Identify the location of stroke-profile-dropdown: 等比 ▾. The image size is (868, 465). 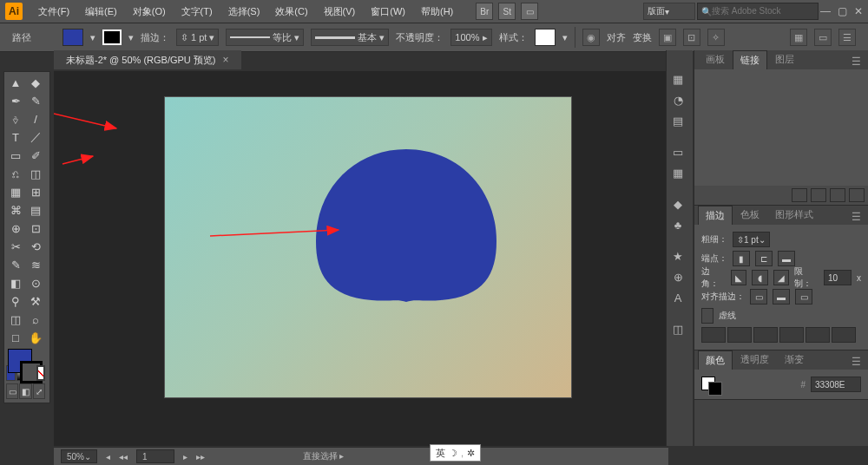
(265, 37).